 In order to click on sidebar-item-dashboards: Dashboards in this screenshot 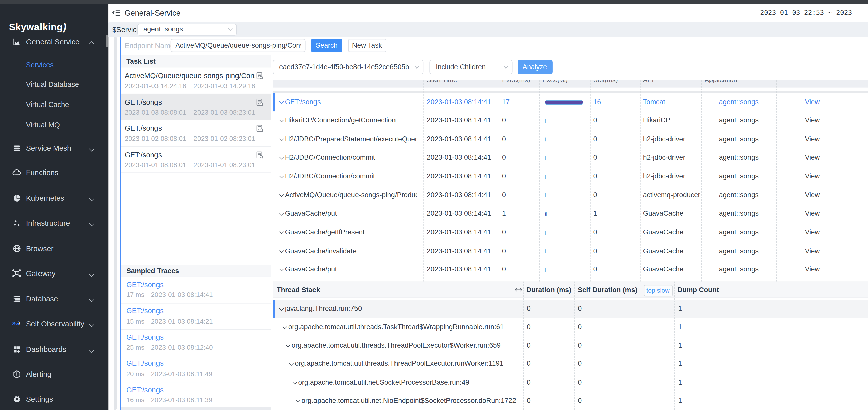, I will do `click(54, 349)`.